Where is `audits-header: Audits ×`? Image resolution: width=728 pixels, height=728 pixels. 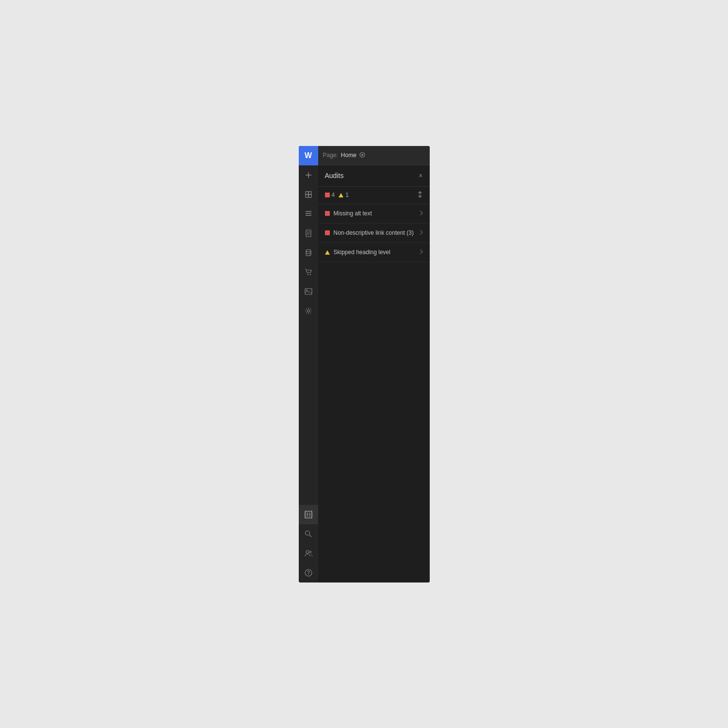
audits-header: Audits × is located at coordinates (374, 176).